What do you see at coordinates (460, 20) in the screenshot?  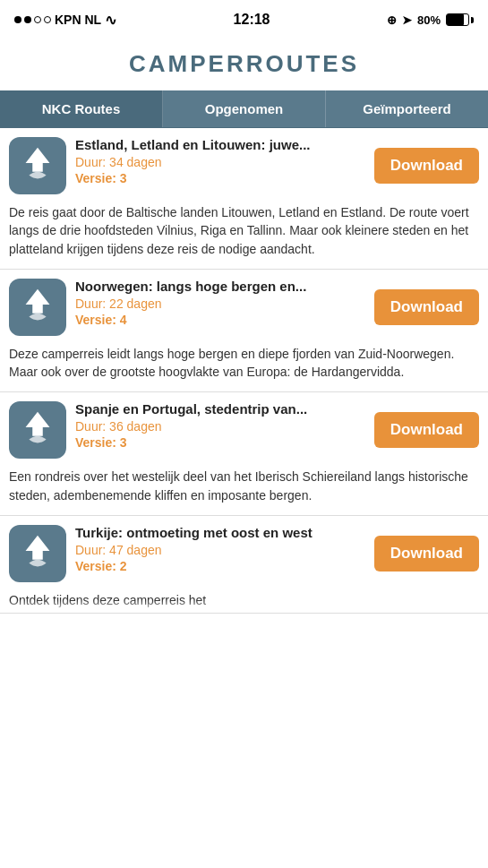 I see `battery-icon` at bounding box center [460, 20].